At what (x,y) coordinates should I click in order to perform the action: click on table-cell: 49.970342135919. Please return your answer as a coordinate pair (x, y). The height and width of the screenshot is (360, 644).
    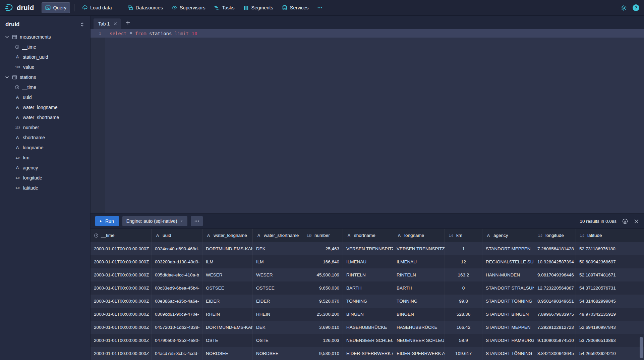
    Looking at the image, I should click on (596, 314).